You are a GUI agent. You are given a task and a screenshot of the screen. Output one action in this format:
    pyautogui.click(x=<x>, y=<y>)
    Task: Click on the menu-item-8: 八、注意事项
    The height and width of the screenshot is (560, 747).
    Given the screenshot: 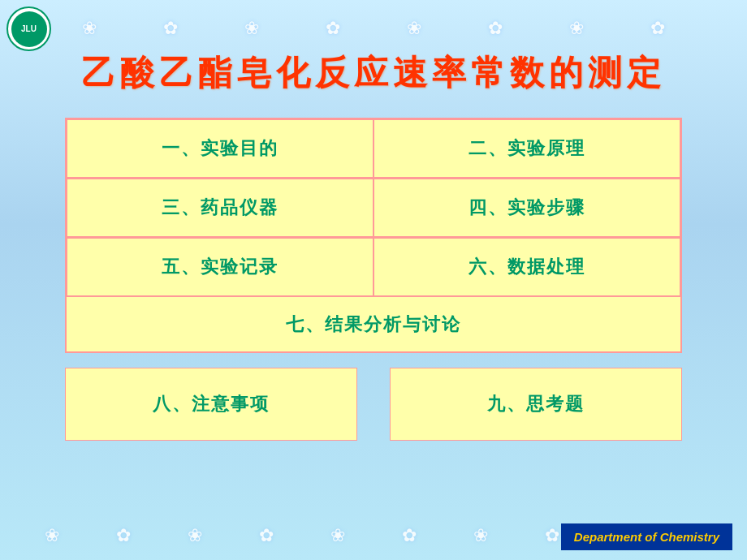 What is the action you would take?
    pyautogui.click(x=211, y=404)
    